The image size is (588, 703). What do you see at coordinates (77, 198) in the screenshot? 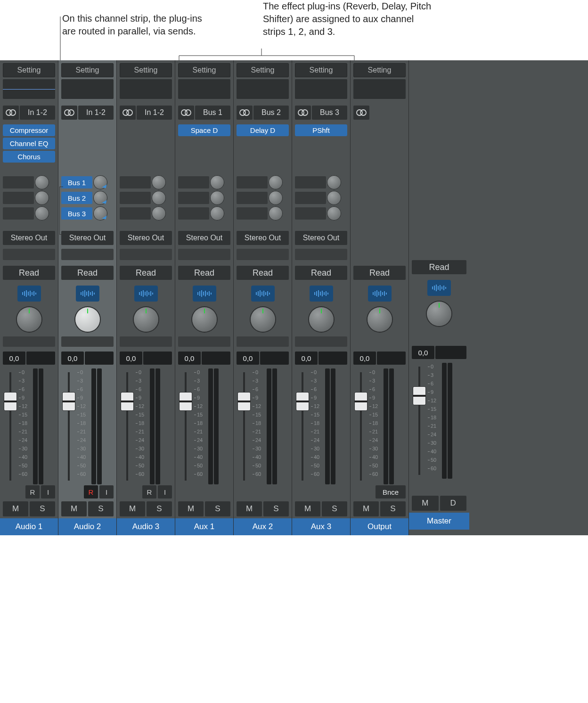
I see `send-slot: Bus 2` at bounding box center [77, 198].